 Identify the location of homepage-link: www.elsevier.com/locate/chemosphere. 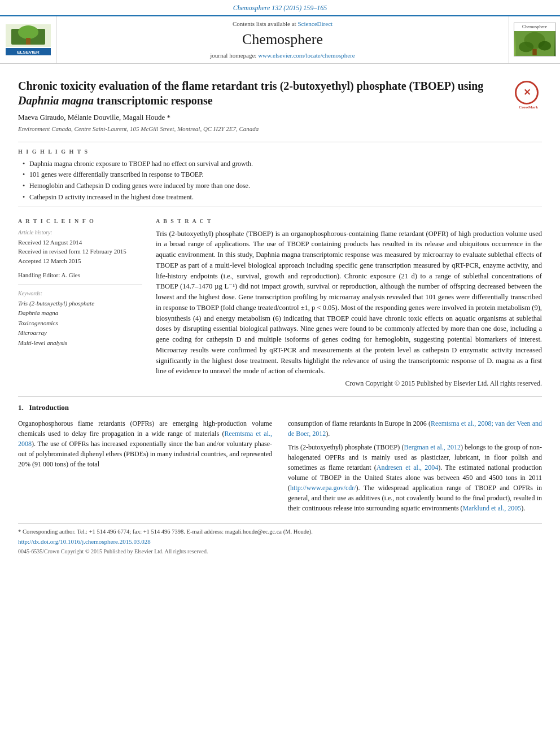
(307, 55).